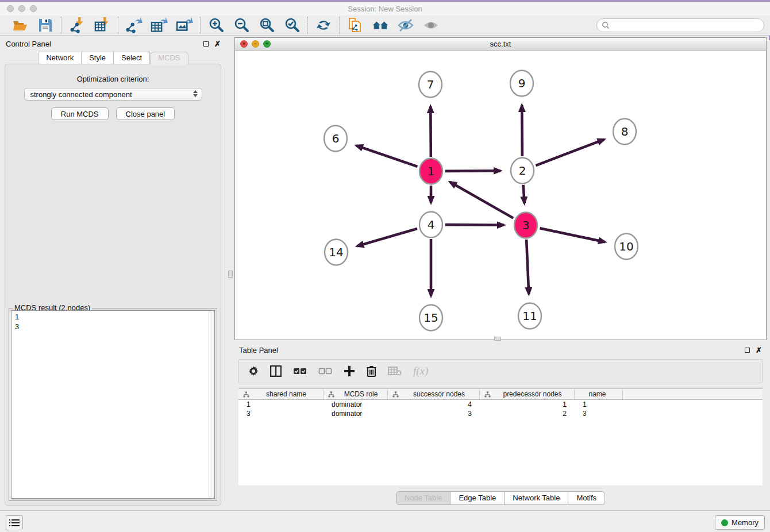 The height and width of the screenshot is (532, 770). I want to click on delete-table-button, so click(395, 371).